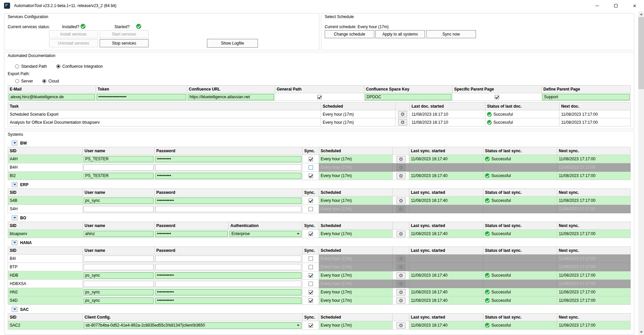 The height and width of the screenshot is (335, 644). What do you see at coordinates (400, 34) in the screenshot?
I see `apply-to-all-systems-button: Apply to all systems` at bounding box center [400, 34].